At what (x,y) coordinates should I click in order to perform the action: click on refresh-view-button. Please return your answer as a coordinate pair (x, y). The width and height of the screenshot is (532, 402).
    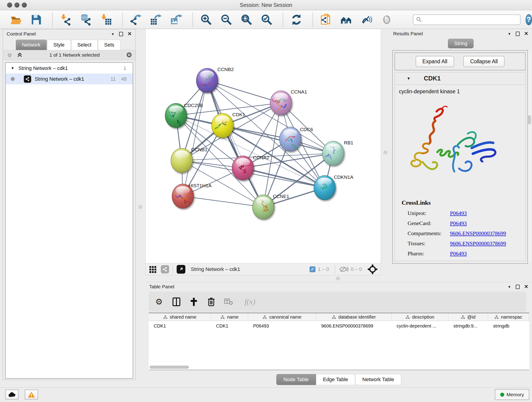
    Looking at the image, I should click on (296, 20).